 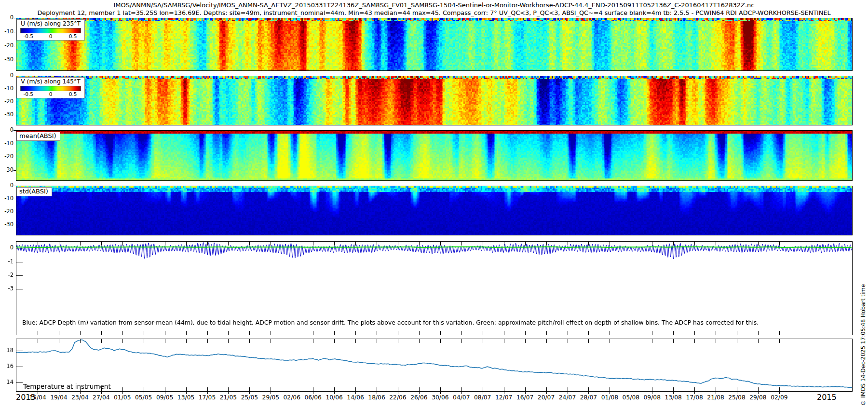 What do you see at coordinates (434, 155) in the screenshot?
I see `panel-mean-absi: mean(ABSI)` at bounding box center [434, 155].